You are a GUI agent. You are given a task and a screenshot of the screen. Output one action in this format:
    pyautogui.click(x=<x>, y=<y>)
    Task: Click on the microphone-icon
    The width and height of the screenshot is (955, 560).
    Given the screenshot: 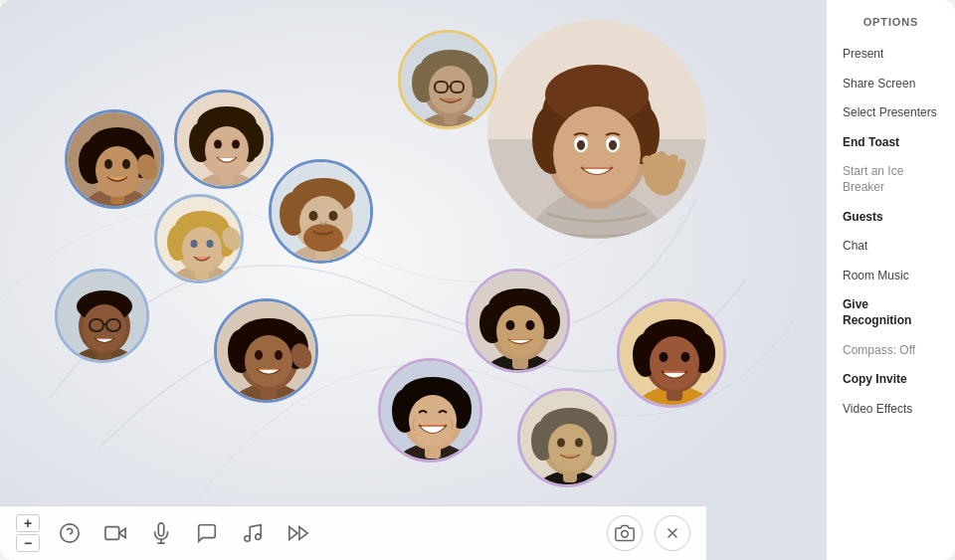 What is the action you would take?
    pyautogui.click(x=161, y=533)
    